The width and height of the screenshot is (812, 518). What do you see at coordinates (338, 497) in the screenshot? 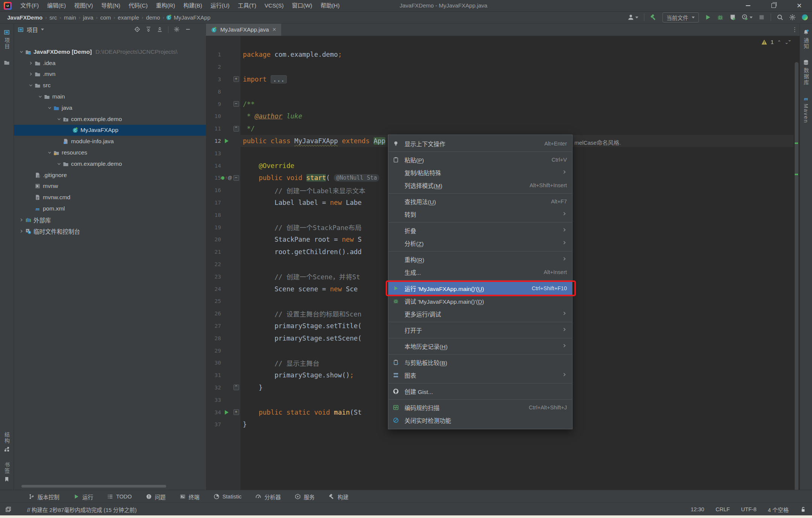
I see `toolwindow-button-构建: 构建` at bounding box center [338, 497].